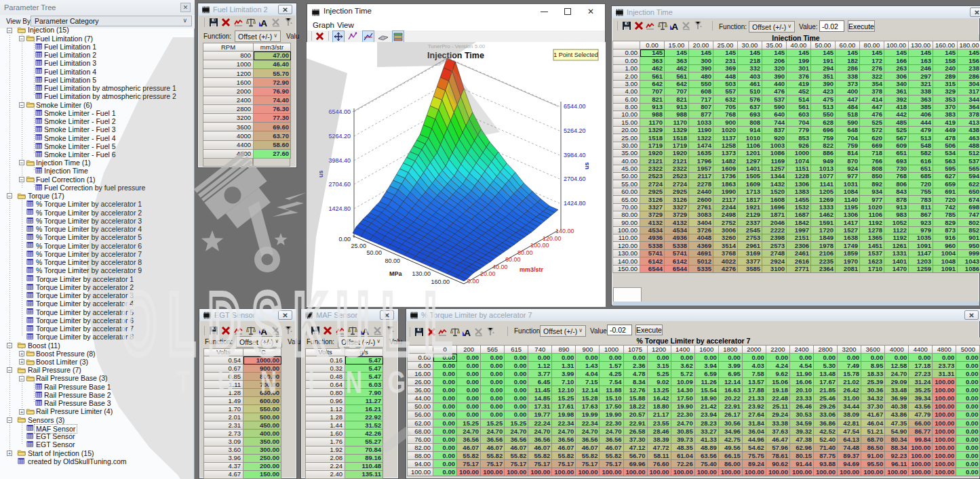 The height and width of the screenshot is (479, 980). I want to click on svg-text: 130.00, so click(421, 274).